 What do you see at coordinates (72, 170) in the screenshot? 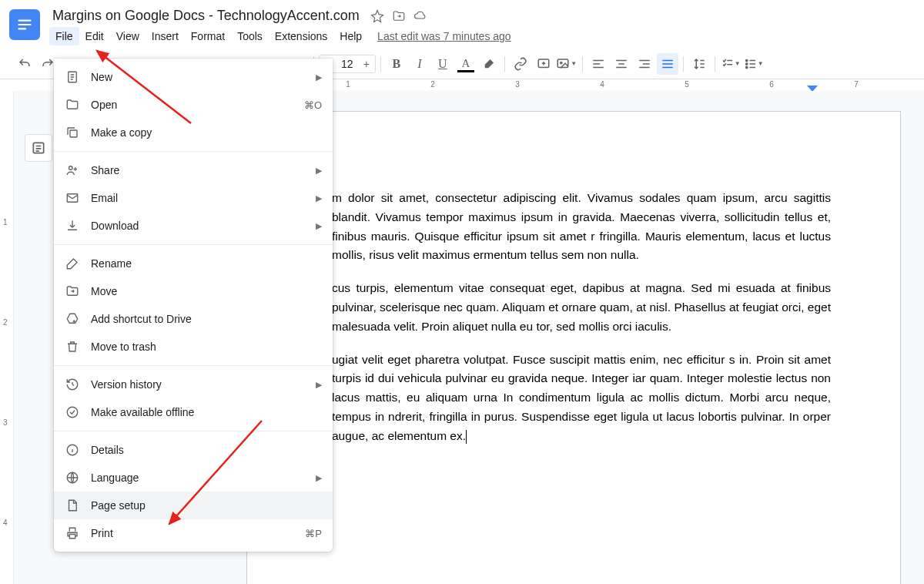
I see `share-icon` at bounding box center [72, 170].